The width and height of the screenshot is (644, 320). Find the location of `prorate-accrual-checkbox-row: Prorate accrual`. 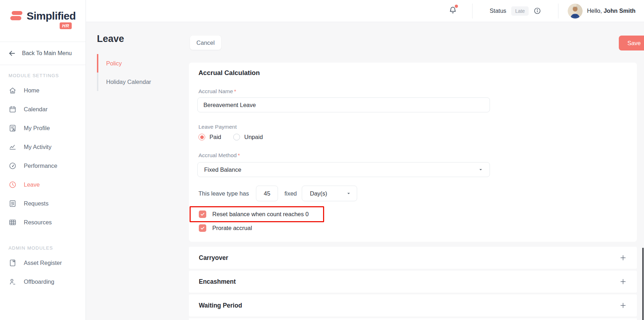

prorate-accrual-checkbox-row: Prorate accrual is located at coordinates (225, 228).